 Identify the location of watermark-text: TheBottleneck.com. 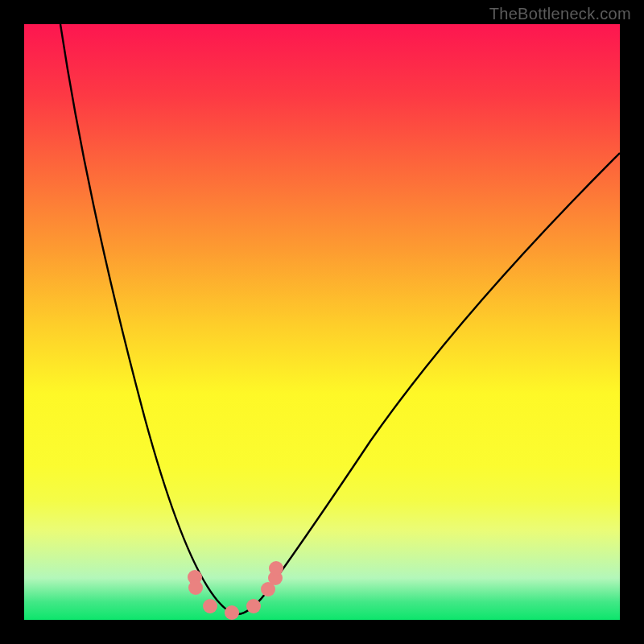
(560, 14).